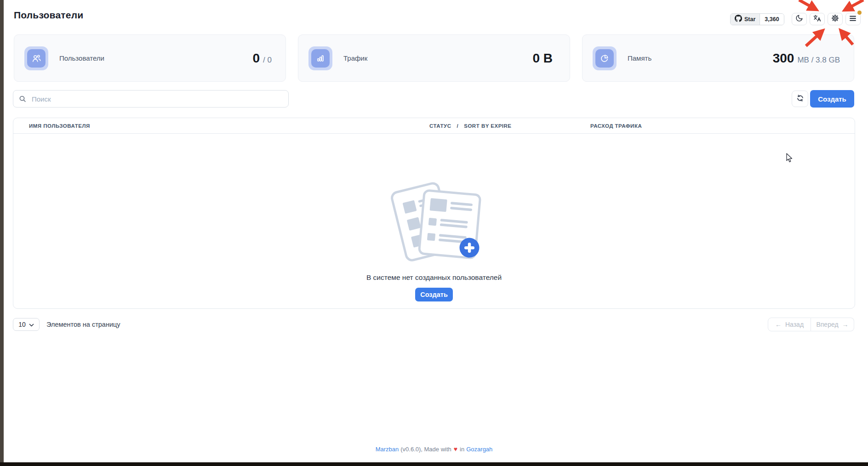 This screenshot has height=466, width=868. I want to click on users-icon-ring, so click(36, 58).